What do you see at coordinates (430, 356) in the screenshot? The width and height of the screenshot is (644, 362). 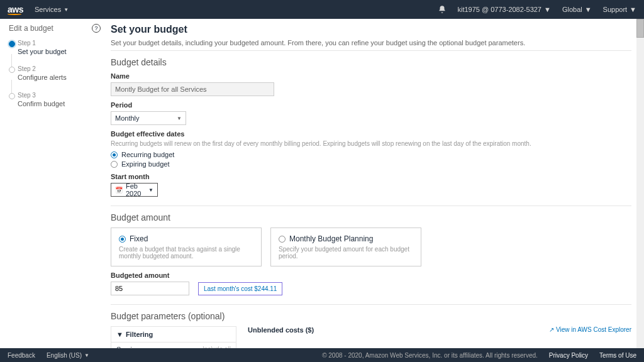 I see `copyright-text: © 2008 - 2020, Amazon Web Services, Inc.…` at bounding box center [430, 356].